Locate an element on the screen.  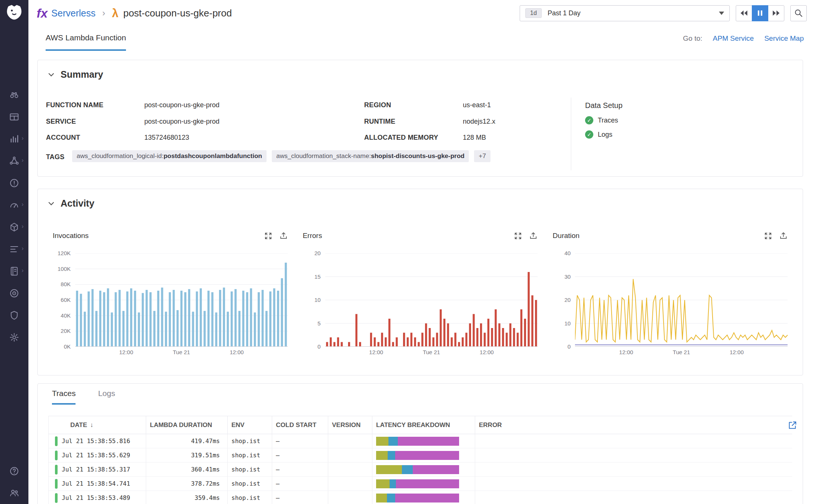
tag-pill: aws_cloudformation_logical-id:postdashco… is located at coordinates (169, 156).